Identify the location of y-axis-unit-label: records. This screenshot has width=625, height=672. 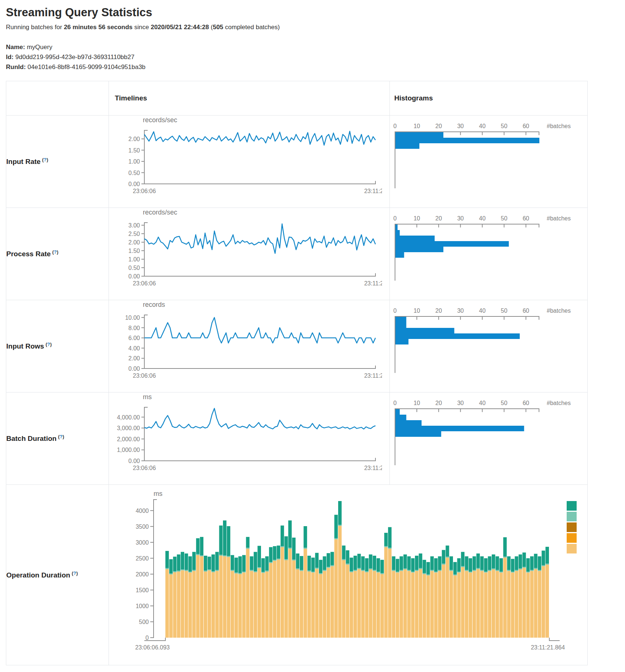
(154, 305).